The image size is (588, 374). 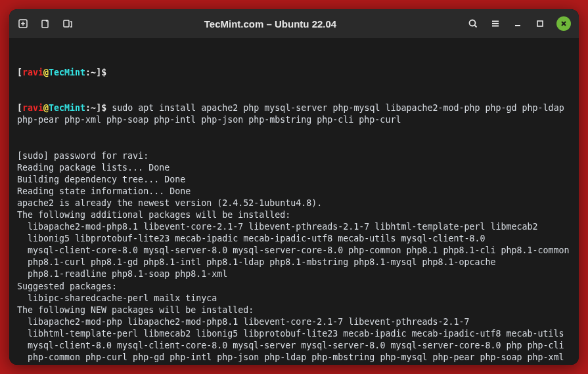 What do you see at coordinates (68, 24) in the screenshot?
I see `tab-overview-icon` at bounding box center [68, 24].